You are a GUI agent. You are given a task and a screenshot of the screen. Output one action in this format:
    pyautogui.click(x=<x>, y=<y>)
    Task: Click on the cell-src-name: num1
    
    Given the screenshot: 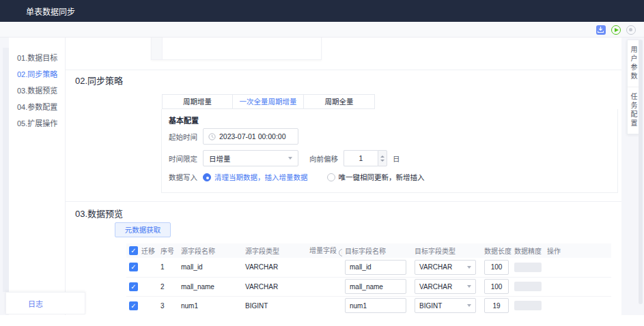 What is the action you would take?
    pyautogui.click(x=210, y=306)
    